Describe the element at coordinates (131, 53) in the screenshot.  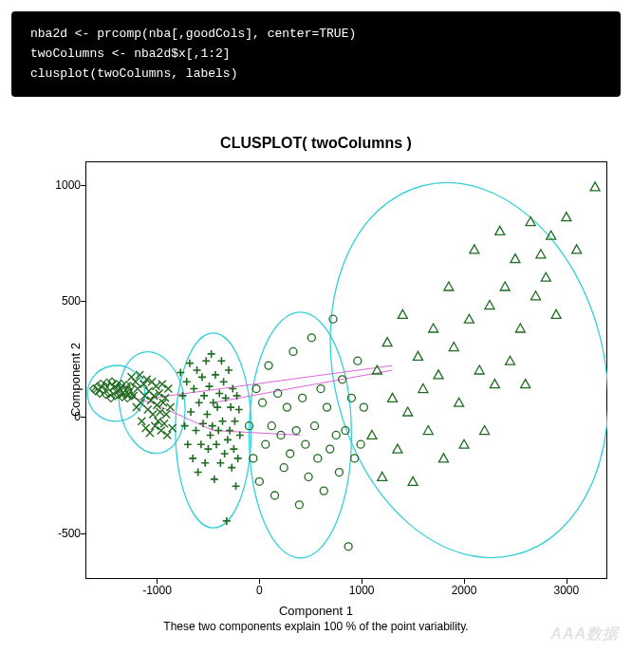
I see `code-line-2: twoColumns <- nba2d$x[,1:2]` at that location.